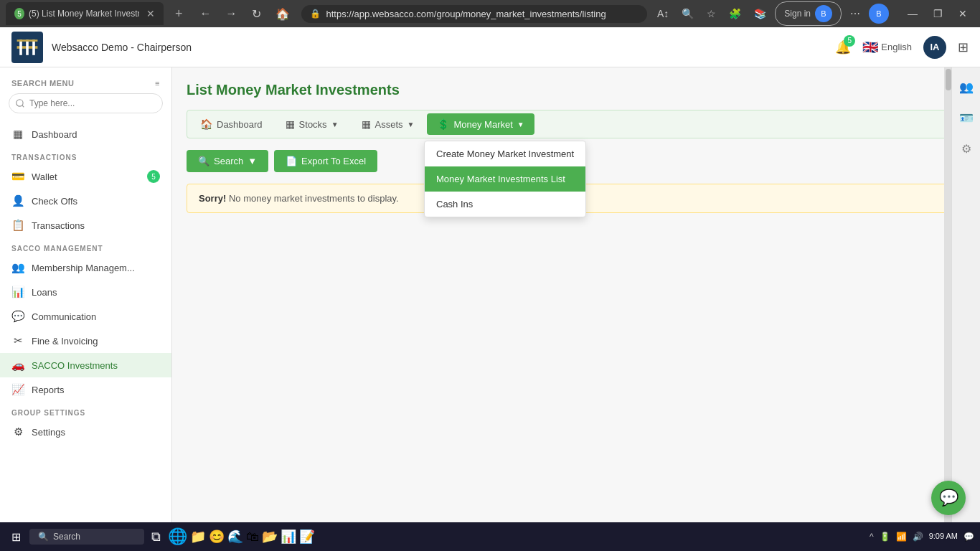 This screenshot has width=980, height=551. Describe the element at coordinates (963, 47) in the screenshot. I see `apps-grid-icon: ⊞` at that location.